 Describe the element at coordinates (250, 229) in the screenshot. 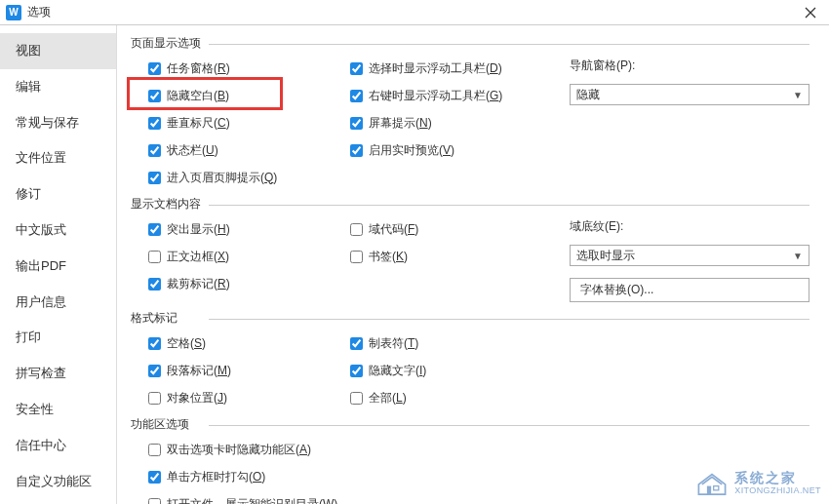

I see `highlight-checkbox: 突出显示(H)` at that location.